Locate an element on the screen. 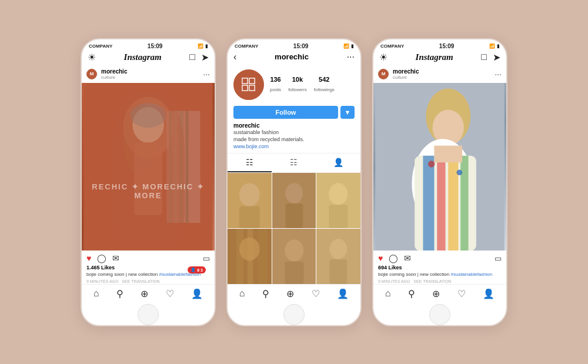  comment-icon-left: ◯ is located at coordinates (102, 258).